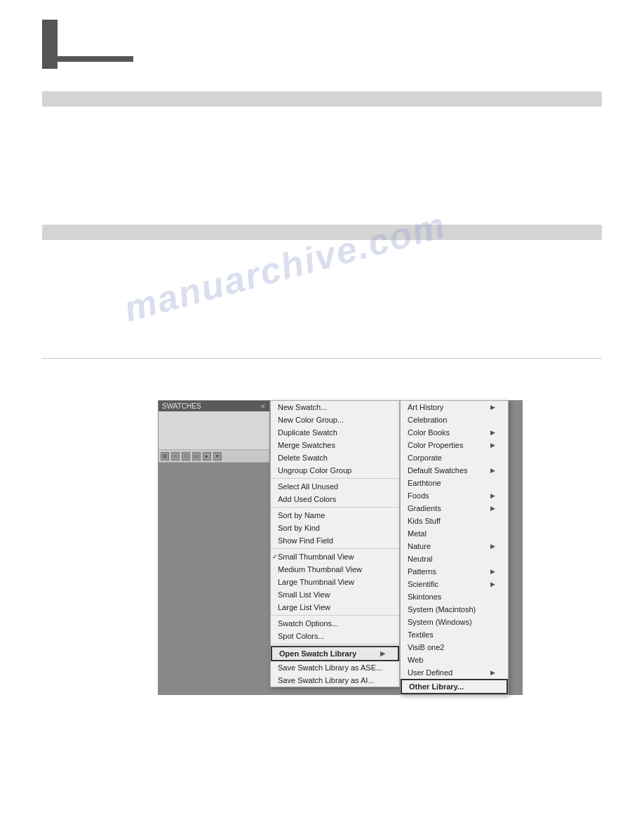 This screenshot has width=644, height=834. What do you see at coordinates (492, 496) in the screenshot?
I see `submenu-foods-arrow: ▶` at bounding box center [492, 496].